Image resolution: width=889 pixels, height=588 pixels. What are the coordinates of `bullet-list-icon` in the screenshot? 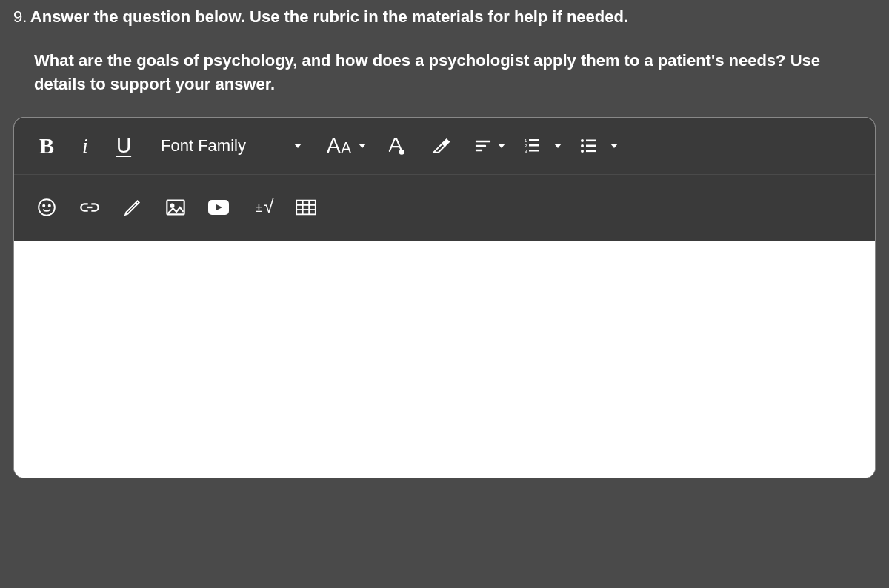 It's located at (588, 146).